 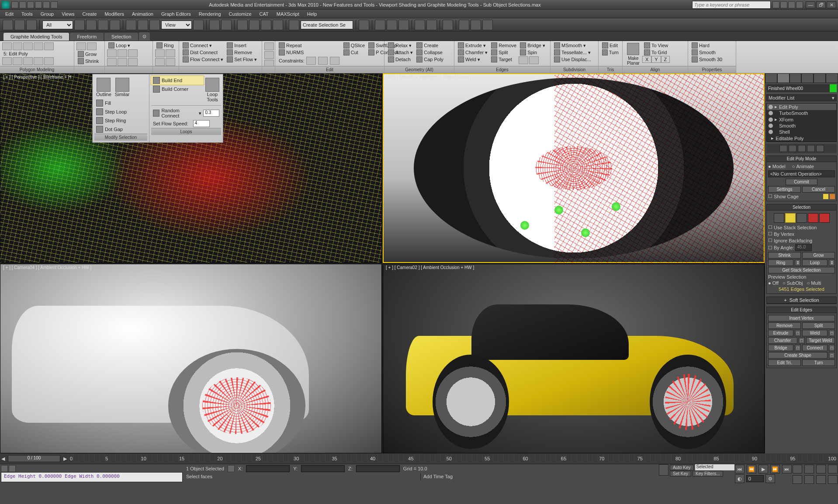 What do you see at coordinates (815, 263) in the screenshot?
I see `loop-sel-button: Loop` at bounding box center [815, 263].